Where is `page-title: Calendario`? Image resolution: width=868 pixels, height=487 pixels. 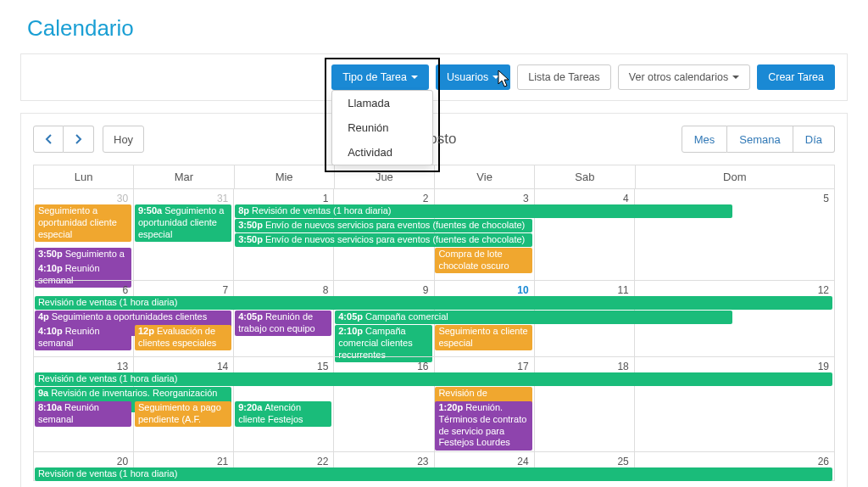
page-title: Calendario is located at coordinates (434, 27).